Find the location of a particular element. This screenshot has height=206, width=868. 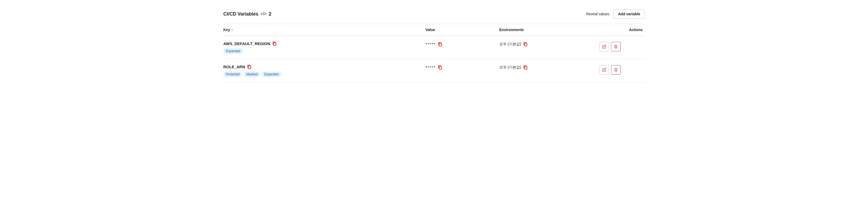

row-1-key-name: AWS_DEFAULT_REGION is located at coordinates (322, 44).